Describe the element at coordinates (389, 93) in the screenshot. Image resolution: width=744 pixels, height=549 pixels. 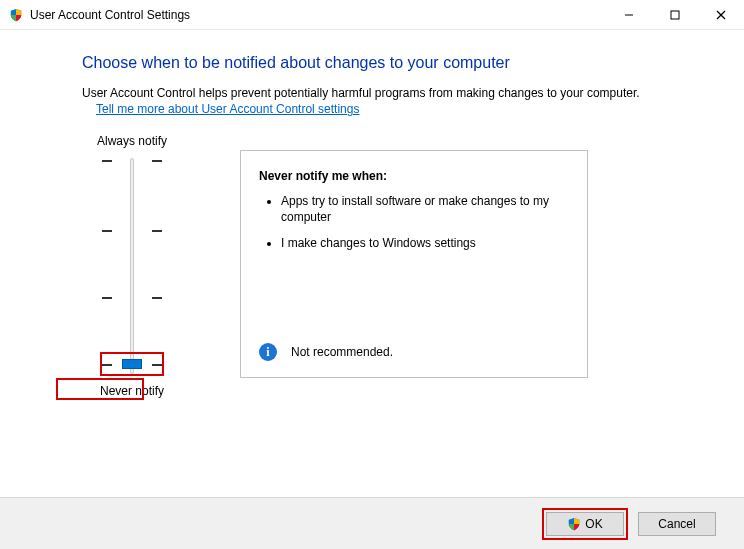
I see `page-description: User Account Control helps prevent poten…` at that location.